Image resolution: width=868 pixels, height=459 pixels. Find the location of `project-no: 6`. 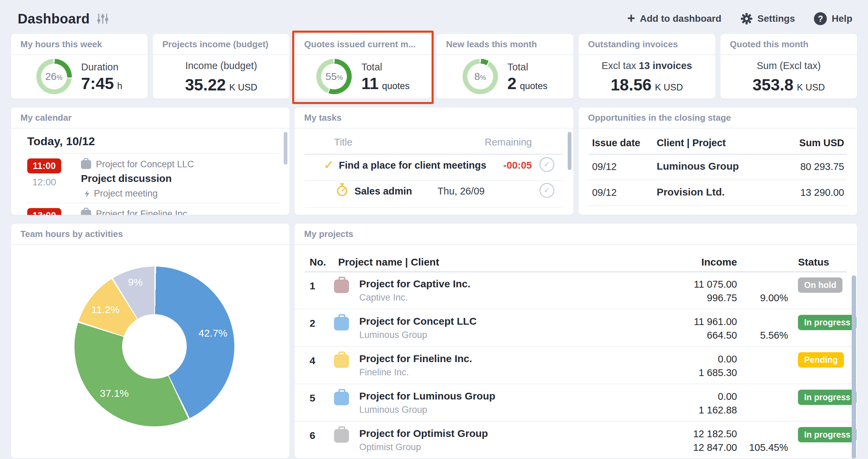

project-no: 6 is located at coordinates (312, 436).